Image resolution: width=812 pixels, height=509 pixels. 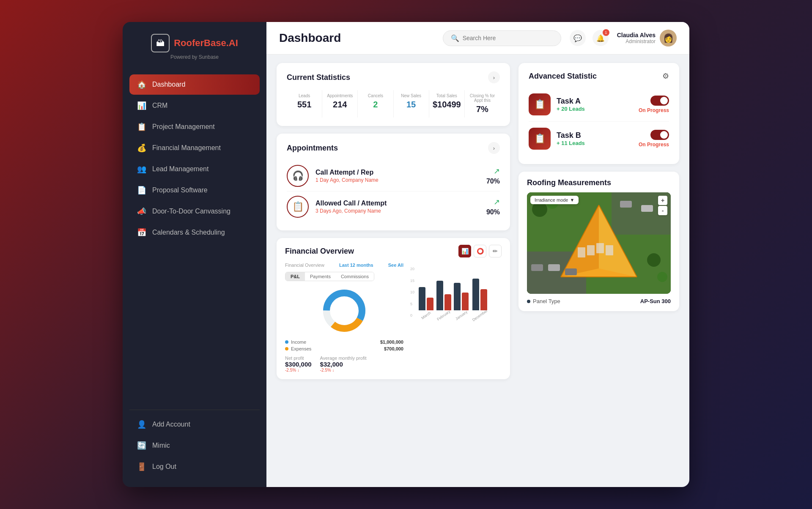 I want to click on panel-info: Panel Type AP-Sun 300, so click(x=599, y=301).